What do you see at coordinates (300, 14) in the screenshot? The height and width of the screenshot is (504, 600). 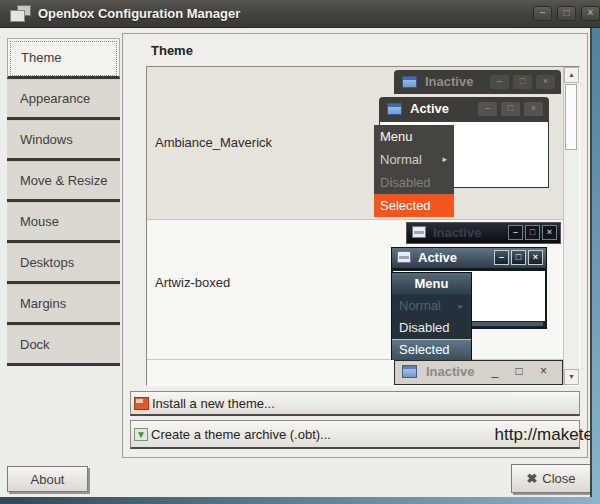 I see `window-titlebar: Openbox Configuration Manager – □ ×` at bounding box center [300, 14].